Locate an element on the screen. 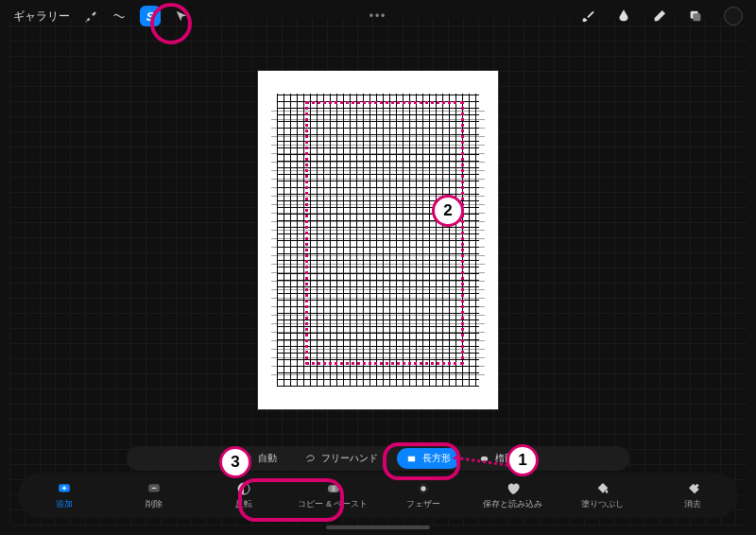 The image size is (756, 535). action-add: 追加 is located at coordinates (64, 495).